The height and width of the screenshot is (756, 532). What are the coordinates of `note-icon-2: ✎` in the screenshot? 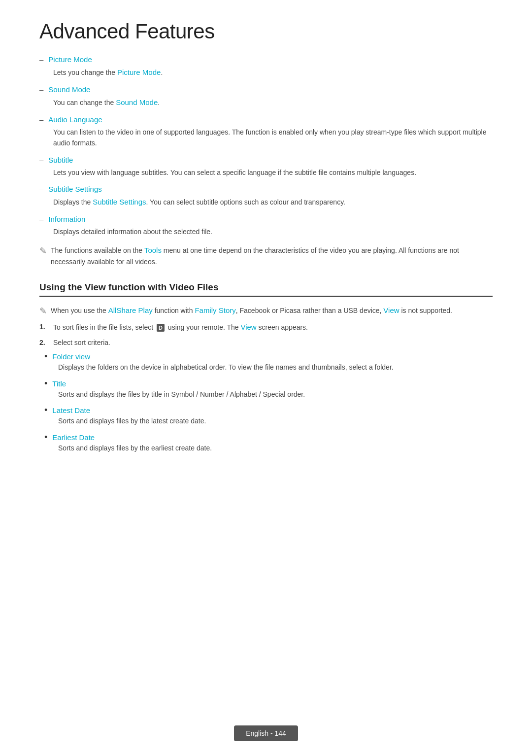 It's located at (43, 311).